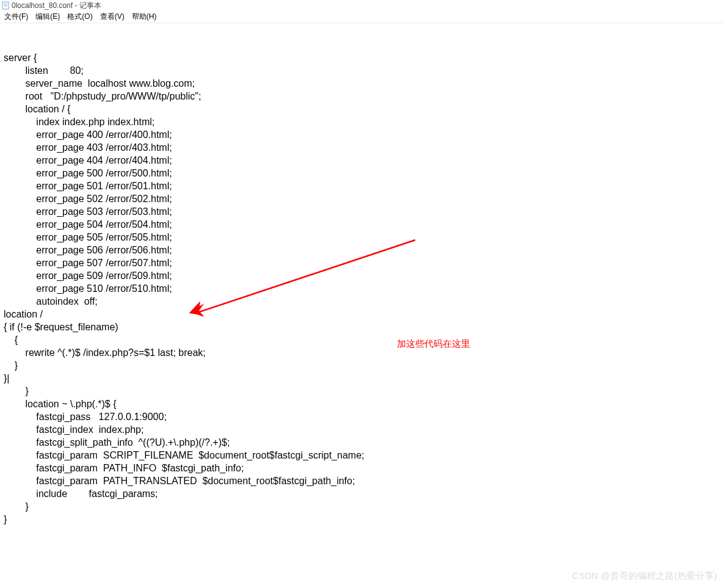 The image size is (723, 588). What do you see at coordinates (112, 17) in the screenshot?
I see `menu-view: 查看(V)` at bounding box center [112, 17].